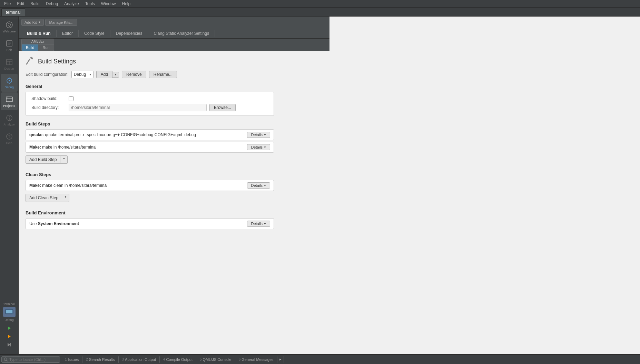 Image resolution: width=640 pixels, height=364 pixels. What do you see at coordinates (35, 147) in the screenshot?
I see `build-step-2-prefix: Make:` at bounding box center [35, 147].